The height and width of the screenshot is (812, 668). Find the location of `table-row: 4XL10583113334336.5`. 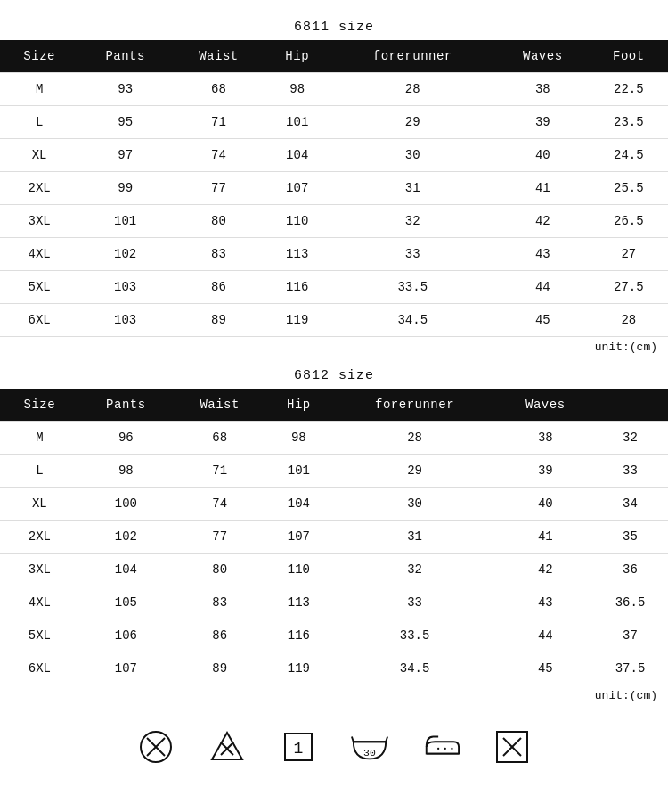

table-row: 4XL10583113334336.5 is located at coordinates (334, 603).